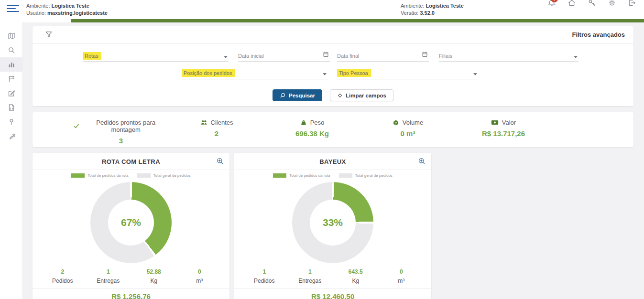 Image resolution: width=644 pixels, height=299 pixels. Describe the element at coordinates (11, 64) in the screenshot. I see `sidebar-item-dashboard` at that location.